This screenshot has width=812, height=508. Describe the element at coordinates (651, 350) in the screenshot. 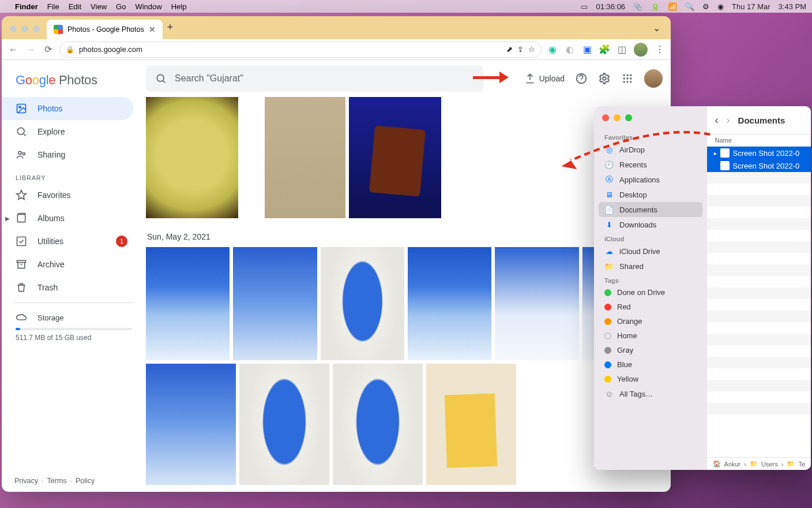

I see `sidebar-tag-gray: Gray` at that location.